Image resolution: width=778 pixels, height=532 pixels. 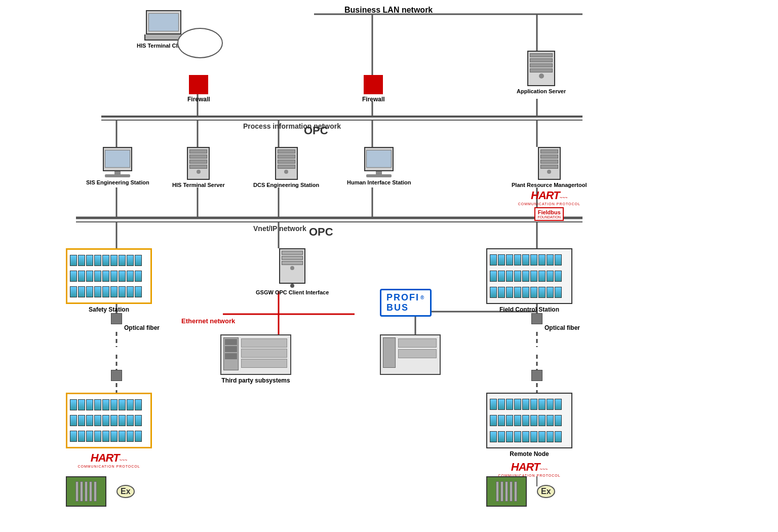 I want to click on safety-rack-icon, so click(x=109, y=276).